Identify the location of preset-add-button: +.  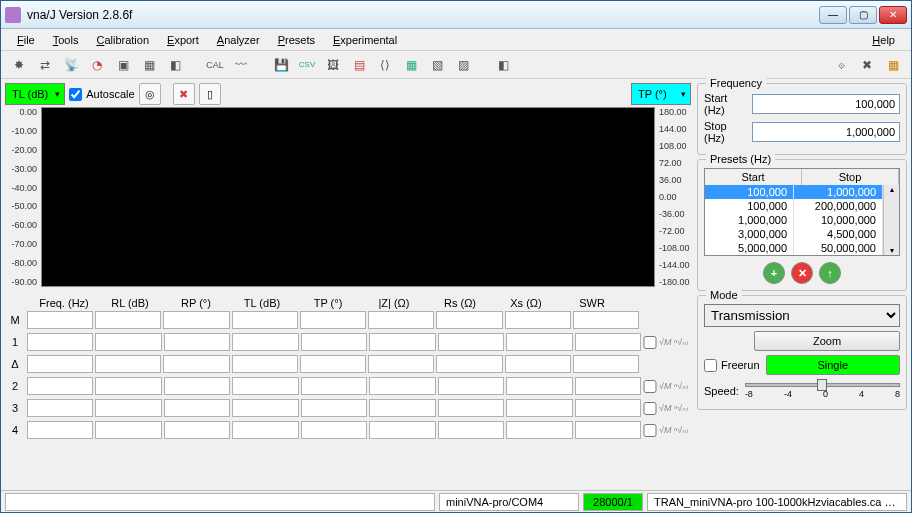
(774, 273).